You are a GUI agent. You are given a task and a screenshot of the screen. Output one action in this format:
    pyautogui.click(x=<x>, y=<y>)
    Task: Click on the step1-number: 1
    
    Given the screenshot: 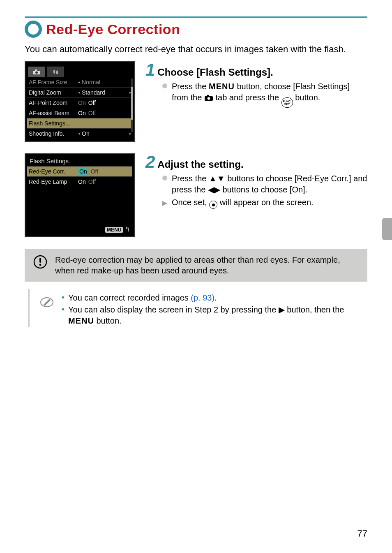 What is the action you would take?
    pyautogui.click(x=150, y=70)
    